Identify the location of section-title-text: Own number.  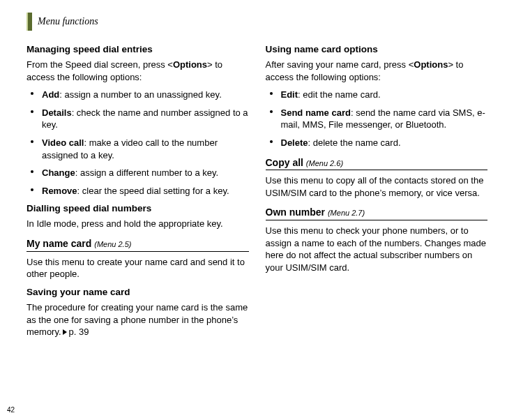
(296, 212).